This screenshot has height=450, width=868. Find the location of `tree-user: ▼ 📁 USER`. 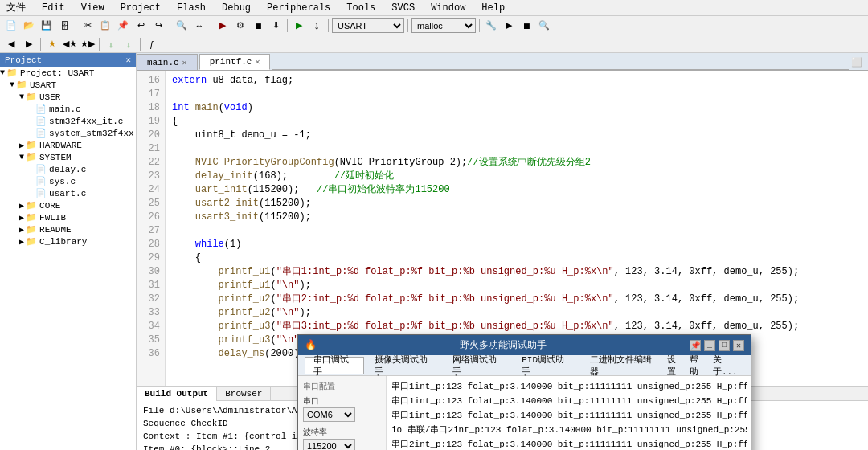

tree-user: ▼ 📁 USER is located at coordinates (68, 96).